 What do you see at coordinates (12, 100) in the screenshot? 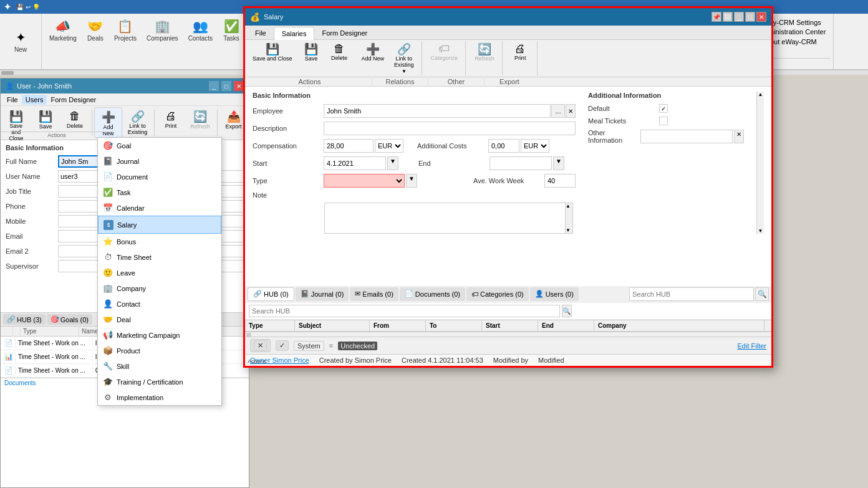
I see `menu-file: File` at bounding box center [12, 100].